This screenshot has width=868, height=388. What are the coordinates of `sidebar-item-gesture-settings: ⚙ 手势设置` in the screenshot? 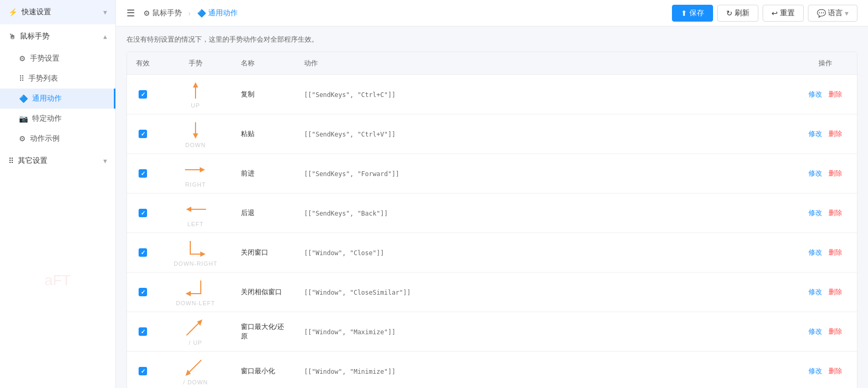 It's located at (58, 59).